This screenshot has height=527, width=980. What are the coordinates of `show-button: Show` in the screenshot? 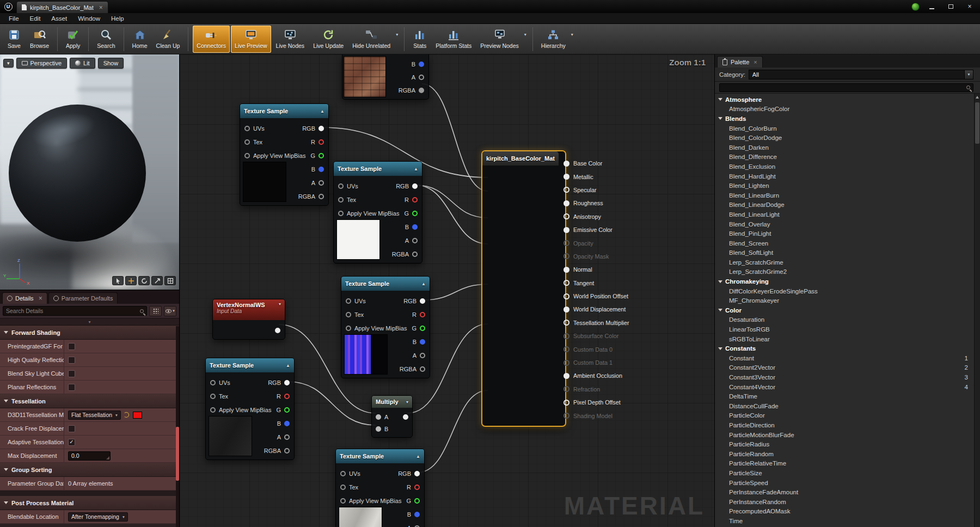 It's located at (111, 63).